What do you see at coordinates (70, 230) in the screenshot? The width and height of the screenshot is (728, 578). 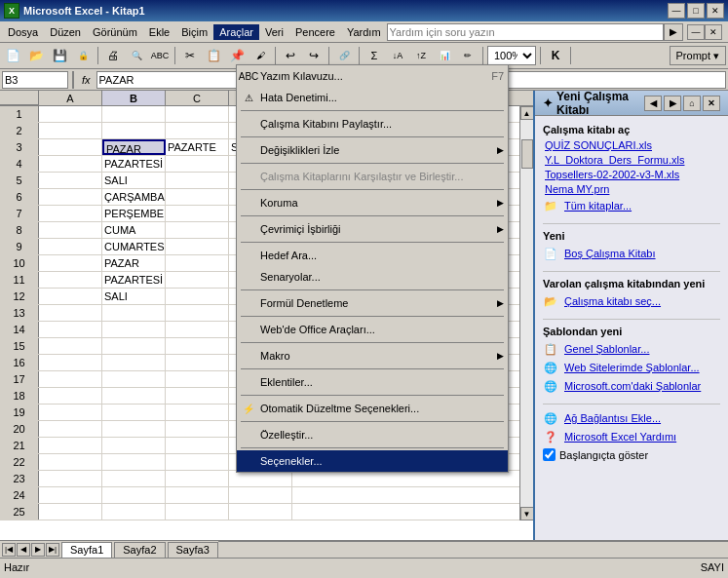 I see `cell-r8-c0` at bounding box center [70, 230].